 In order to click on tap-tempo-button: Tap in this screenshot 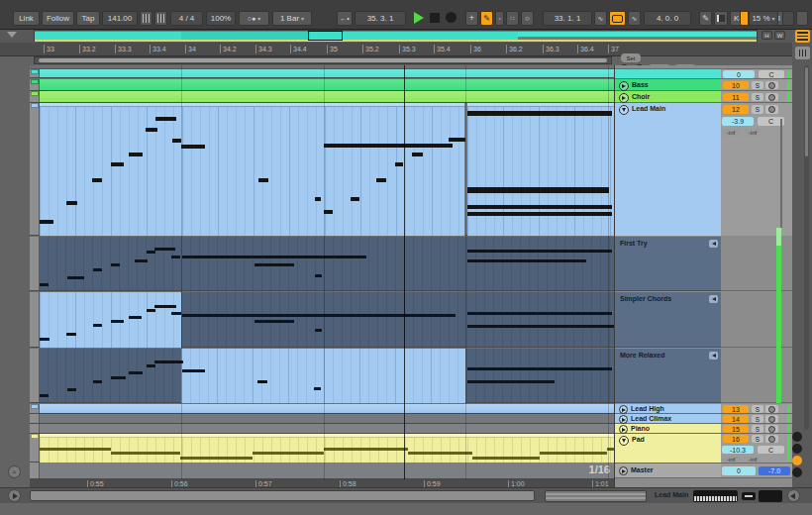, I will do `click(88, 18)`.